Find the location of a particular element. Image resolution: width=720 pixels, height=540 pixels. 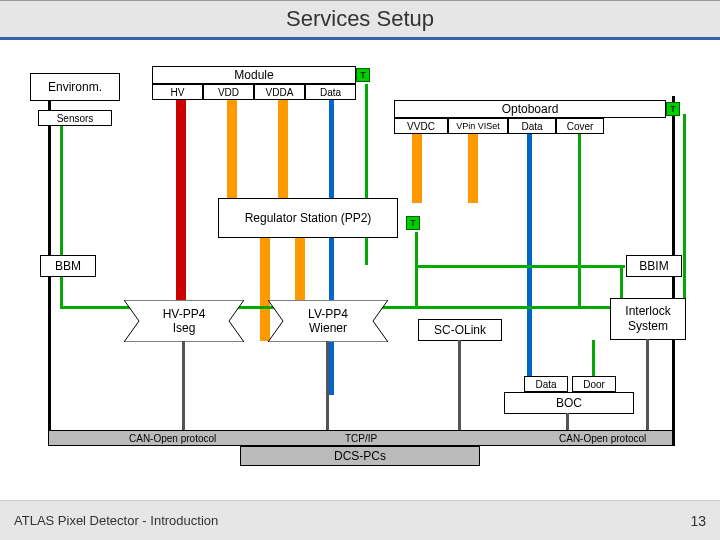

box-boc: BOC is located at coordinates (569, 403).